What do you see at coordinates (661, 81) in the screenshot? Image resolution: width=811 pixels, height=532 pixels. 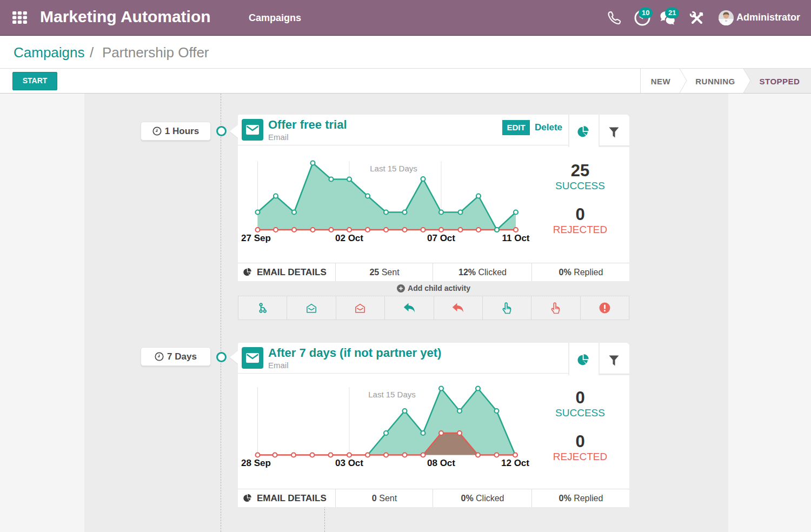 I see `svg-text: NEW` at bounding box center [661, 81].